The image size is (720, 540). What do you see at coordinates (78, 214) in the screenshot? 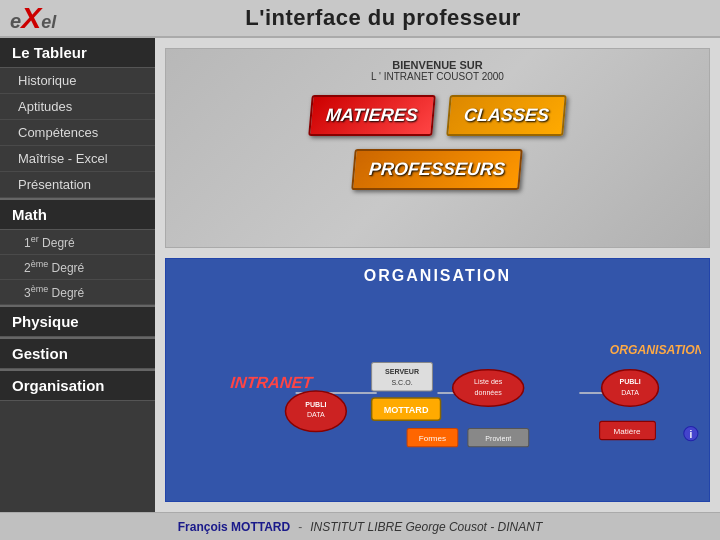
I see `sidebar-category-math: Math` at bounding box center [78, 214].